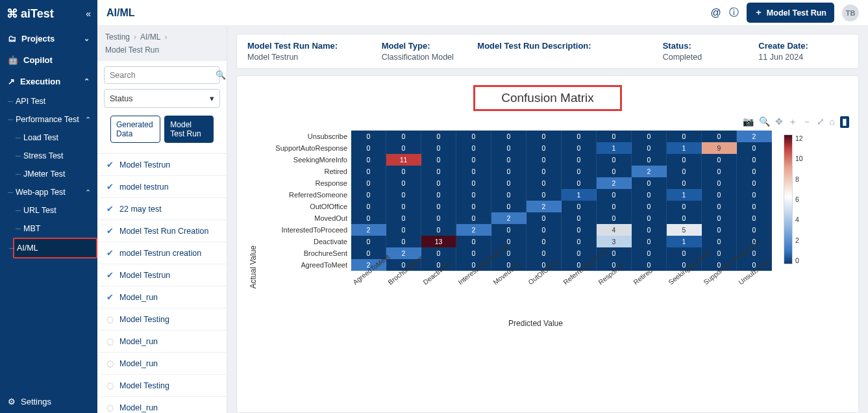 This screenshot has height=413, width=868. I want to click on sidebar-item-aiml: AI/ML, so click(55, 248).